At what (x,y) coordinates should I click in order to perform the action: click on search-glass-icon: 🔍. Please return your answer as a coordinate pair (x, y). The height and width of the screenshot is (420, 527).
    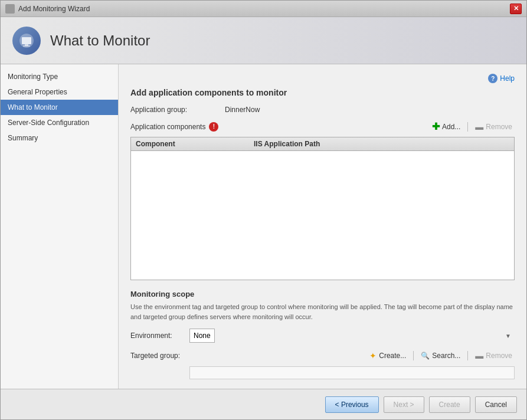
    Looking at the image, I should click on (425, 356).